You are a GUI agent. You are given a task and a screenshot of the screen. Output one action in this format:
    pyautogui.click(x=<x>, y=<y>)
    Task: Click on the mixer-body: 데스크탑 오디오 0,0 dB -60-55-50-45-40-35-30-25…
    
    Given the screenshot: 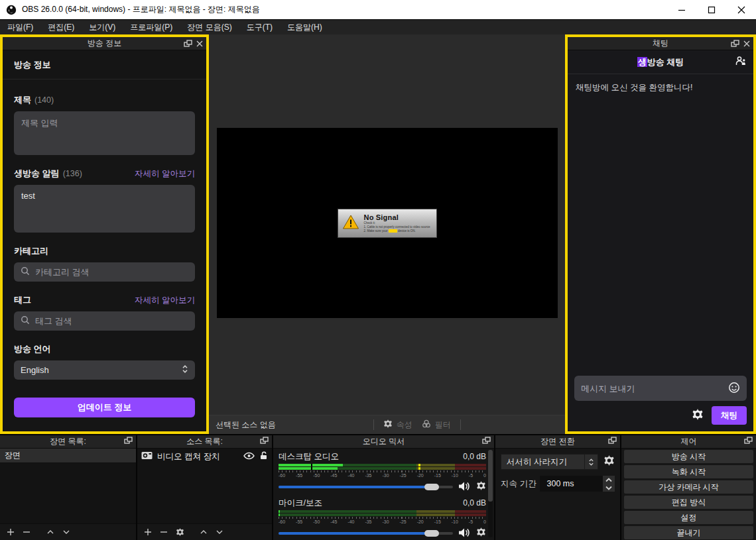 What is the action you would take?
    pyautogui.click(x=383, y=494)
    